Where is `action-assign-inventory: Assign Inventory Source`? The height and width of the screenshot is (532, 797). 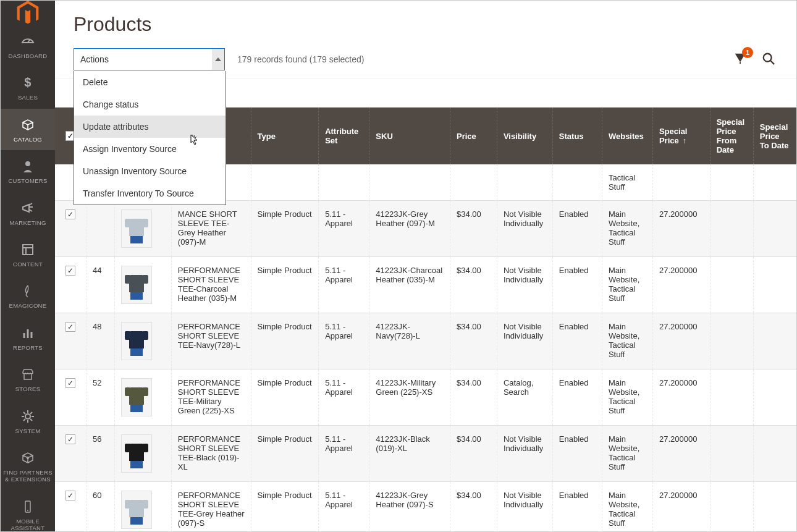
action-assign-inventory: Assign Inventory Source is located at coordinates (150, 149).